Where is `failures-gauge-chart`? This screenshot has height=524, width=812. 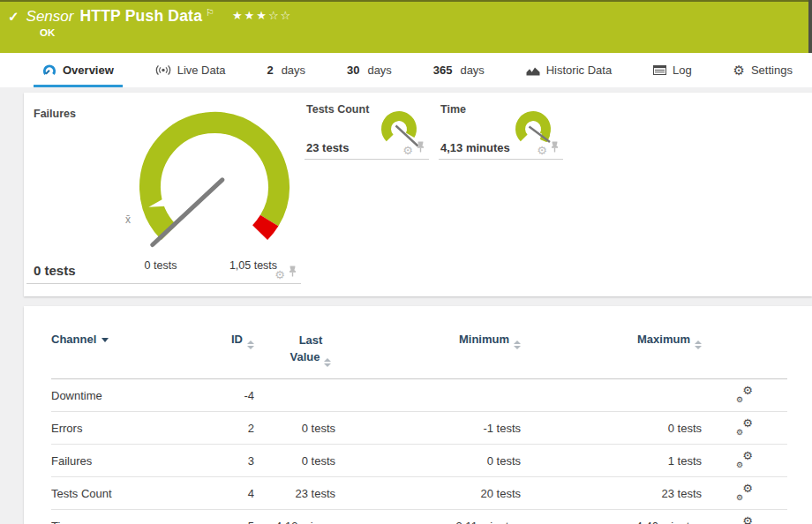 failures-gauge-chart is located at coordinates (164, 191).